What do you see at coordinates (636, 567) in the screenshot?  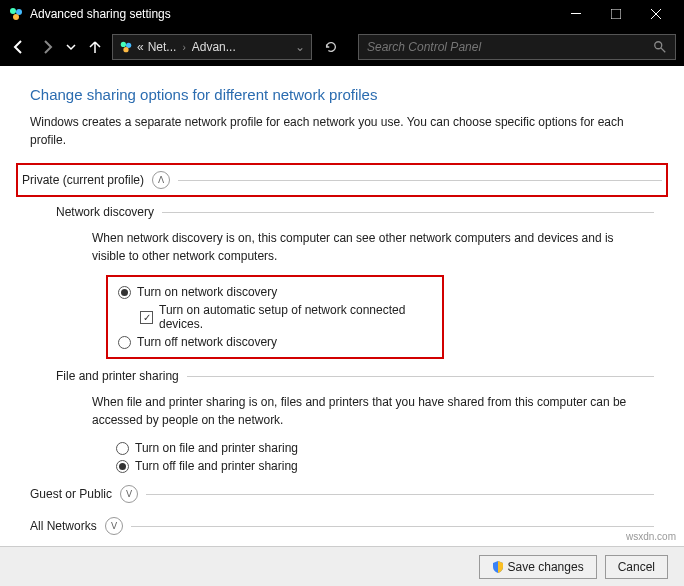 I see `cancel-label: Cancel` at bounding box center [636, 567].